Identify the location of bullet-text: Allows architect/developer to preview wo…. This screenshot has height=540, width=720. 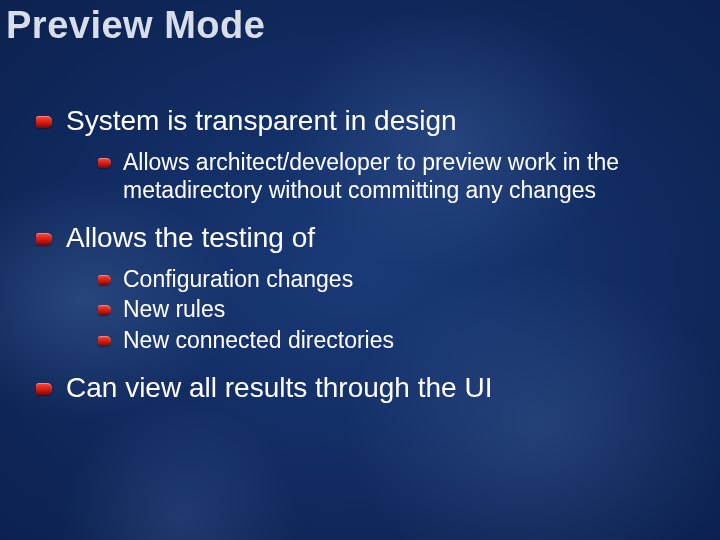
(406, 177).